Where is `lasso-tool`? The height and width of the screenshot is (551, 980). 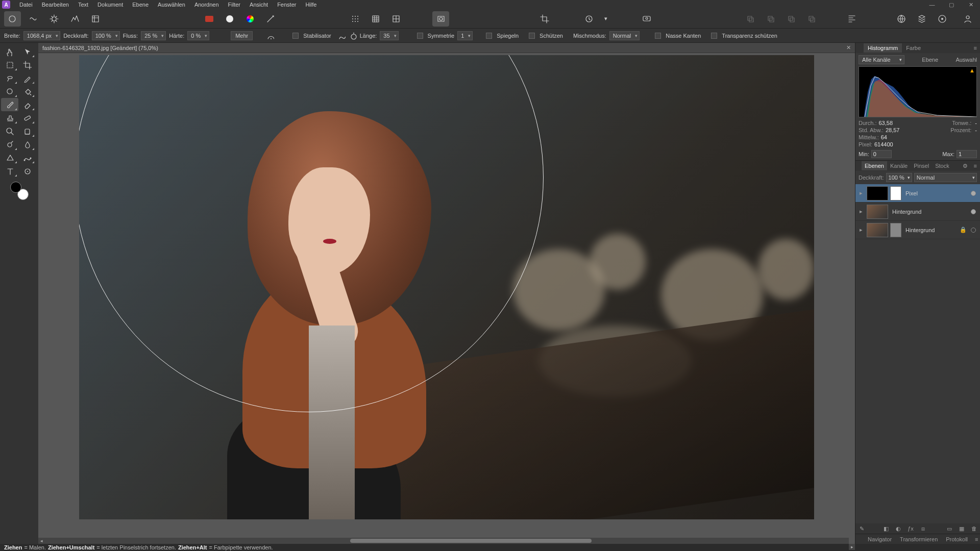
lasso-tool is located at coordinates (10, 78).